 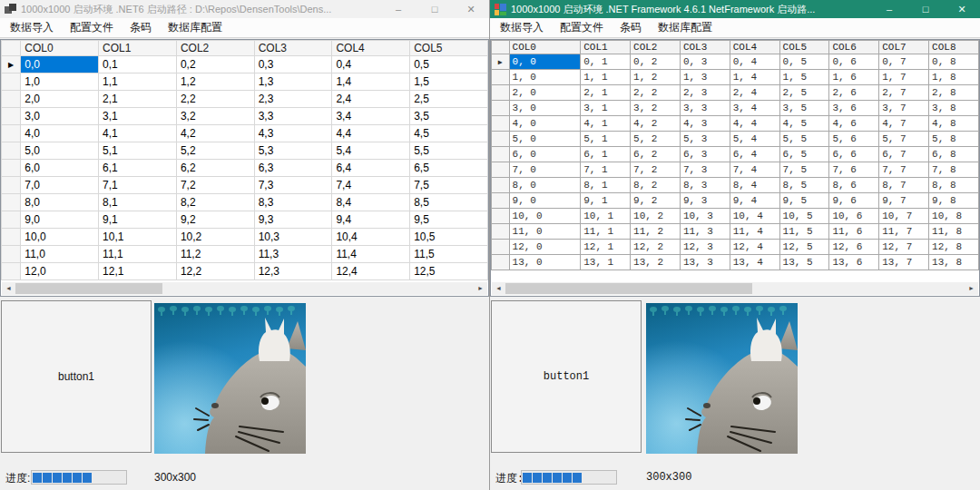 I want to click on close-icon: ✕, so click(x=471, y=9).